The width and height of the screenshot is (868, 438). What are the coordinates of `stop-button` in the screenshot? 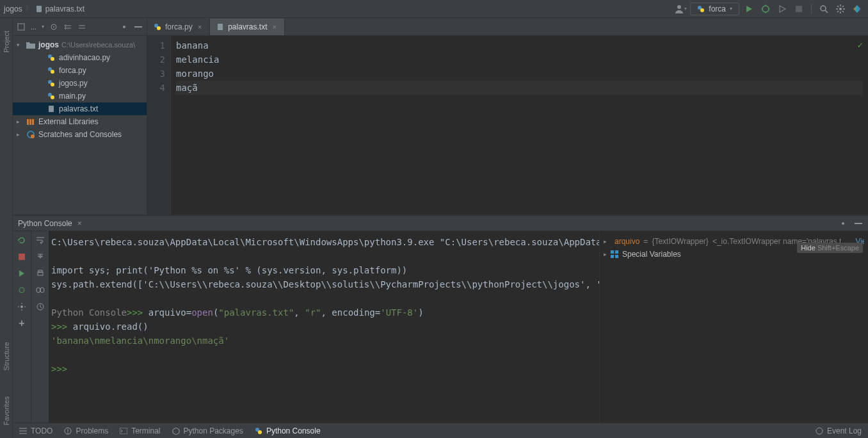 It's located at (799, 9).